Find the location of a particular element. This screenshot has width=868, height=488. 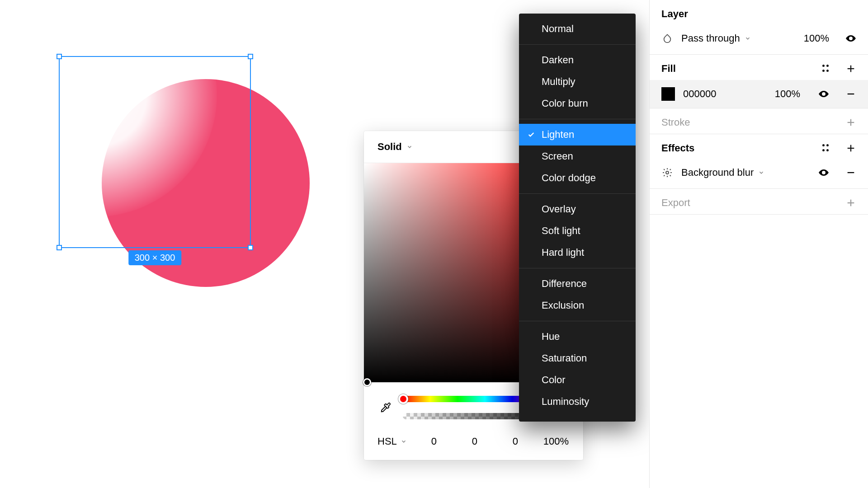

export-section: Export is located at coordinates (759, 202).